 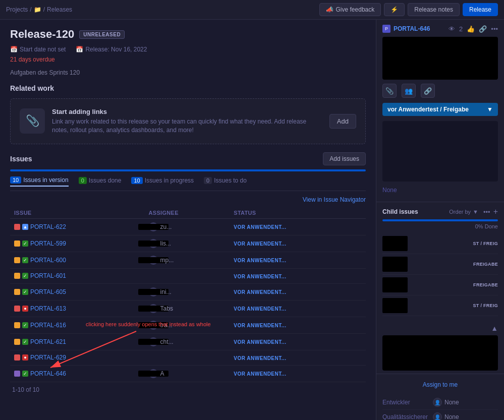 I want to click on issue-key-link: PORTAL-629, so click(x=48, y=357).